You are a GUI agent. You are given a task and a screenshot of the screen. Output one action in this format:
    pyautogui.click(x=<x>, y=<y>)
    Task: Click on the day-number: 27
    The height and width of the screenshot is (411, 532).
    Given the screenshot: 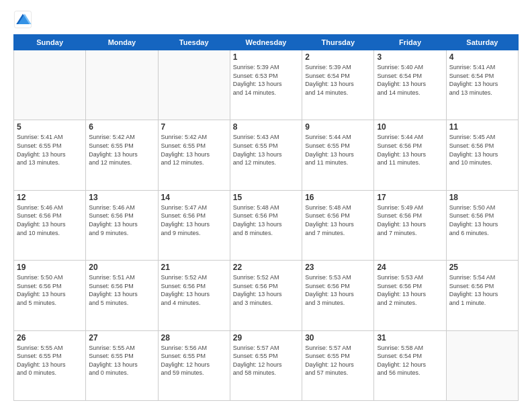 What is the action you would take?
    pyautogui.click(x=122, y=338)
    